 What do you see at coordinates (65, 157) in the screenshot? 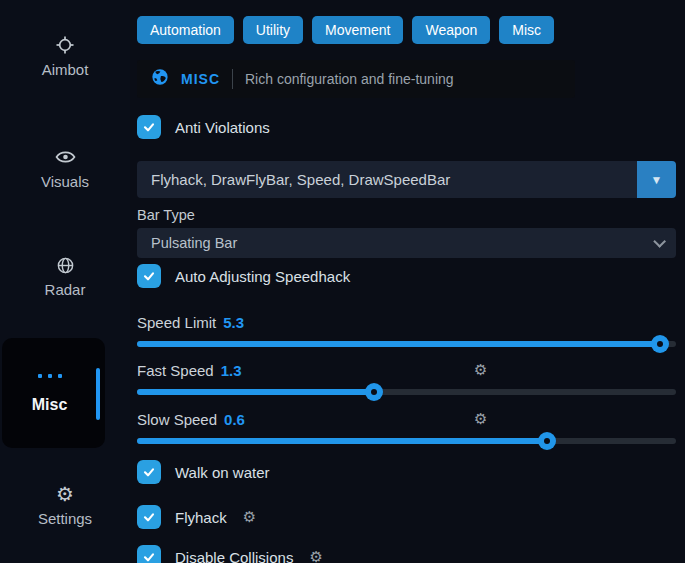
I see `eye-icon` at bounding box center [65, 157].